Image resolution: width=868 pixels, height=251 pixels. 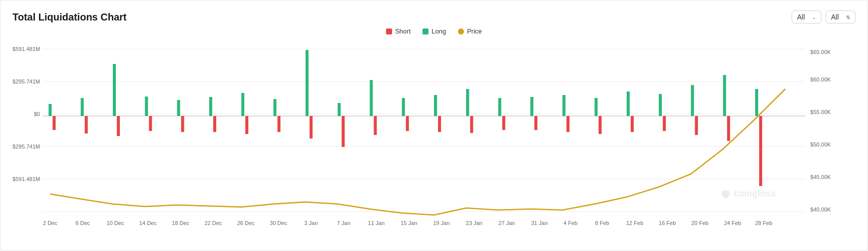 I want to click on price-color-swatch, so click(x=461, y=32).